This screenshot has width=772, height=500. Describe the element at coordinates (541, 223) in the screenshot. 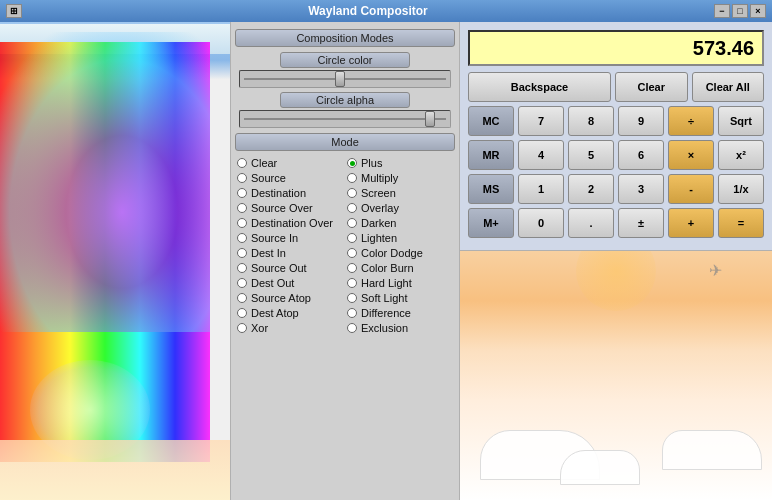

I see `btn-0: 0` at that location.